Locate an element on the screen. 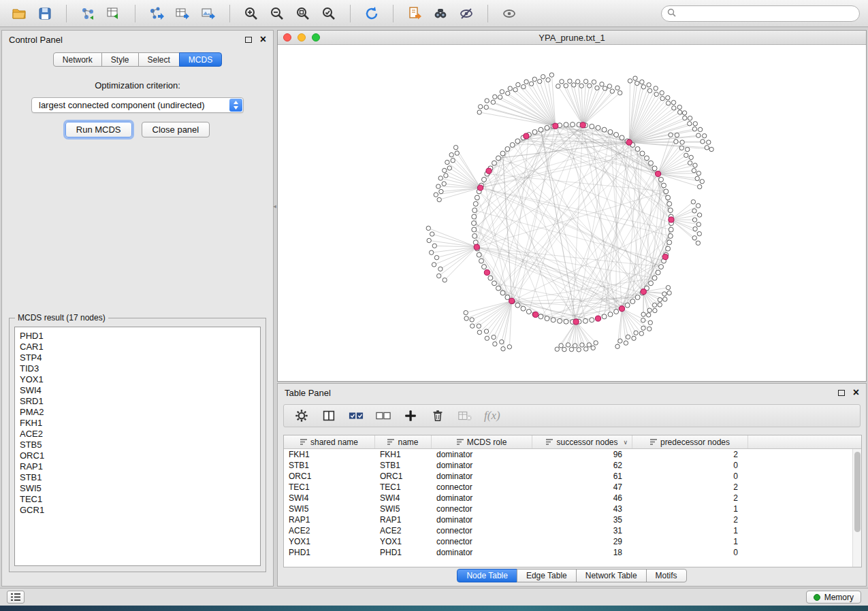 This screenshot has width=868, height=611. tab-select: Select is located at coordinates (159, 60).